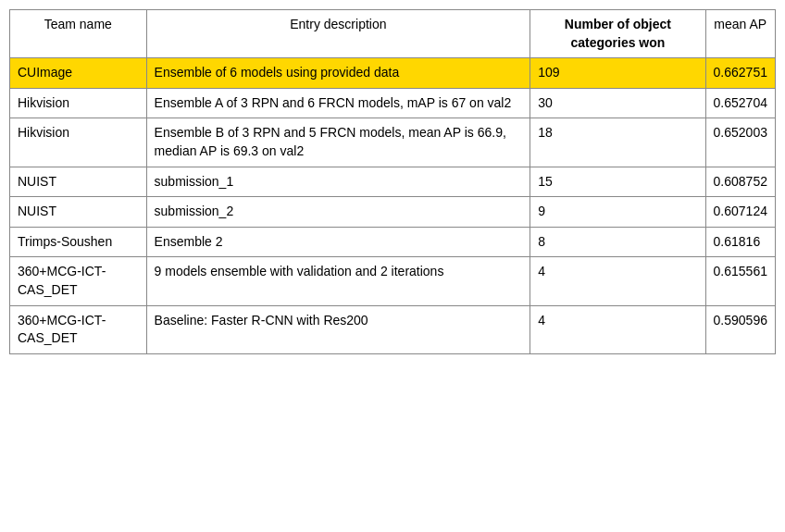  What do you see at coordinates (741, 104) in the screenshot?
I see `cell-mean_ap: 0.652704` at bounding box center [741, 104].